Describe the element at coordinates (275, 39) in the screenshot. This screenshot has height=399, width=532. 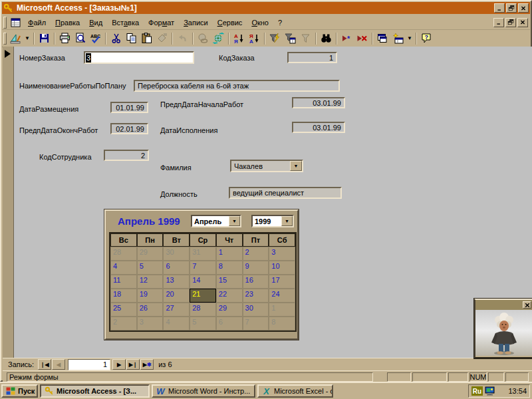
I see `filter-by-selection-button` at that location.